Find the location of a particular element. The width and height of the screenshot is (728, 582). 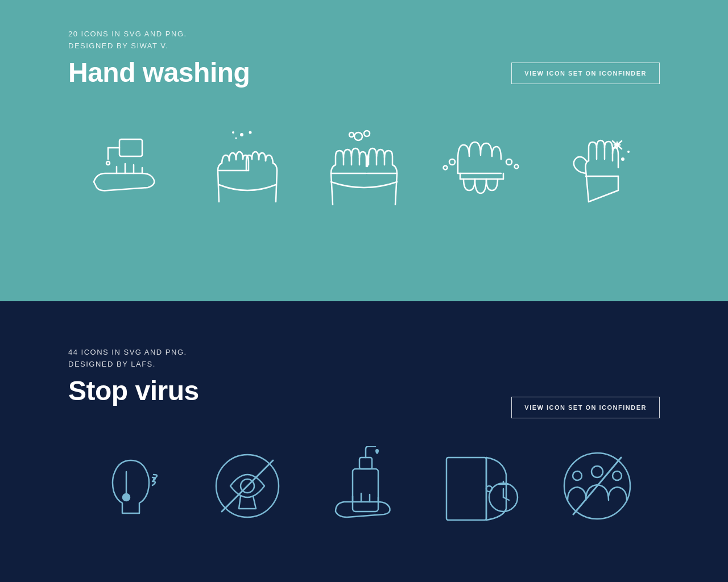

icon-hands-water is located at coordinates (247, 168).